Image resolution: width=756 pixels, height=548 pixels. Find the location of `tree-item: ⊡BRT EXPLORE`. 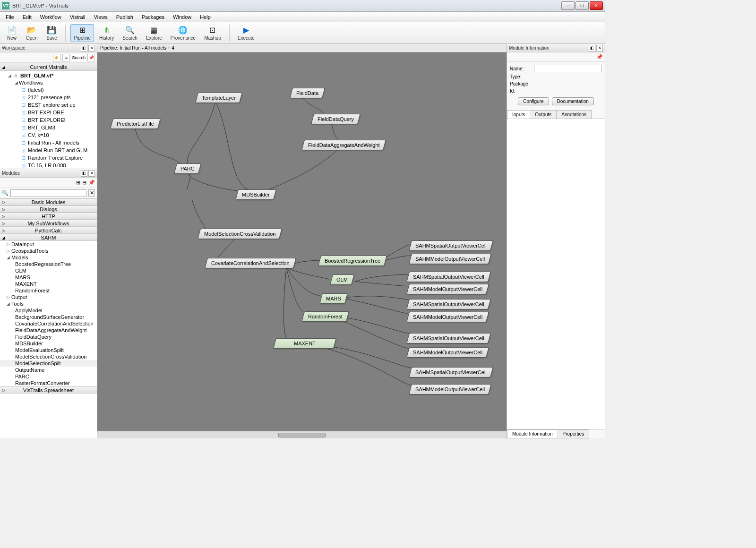

tree-item: ⊡BRT EXPLORE is located at coordinates (48, 112).